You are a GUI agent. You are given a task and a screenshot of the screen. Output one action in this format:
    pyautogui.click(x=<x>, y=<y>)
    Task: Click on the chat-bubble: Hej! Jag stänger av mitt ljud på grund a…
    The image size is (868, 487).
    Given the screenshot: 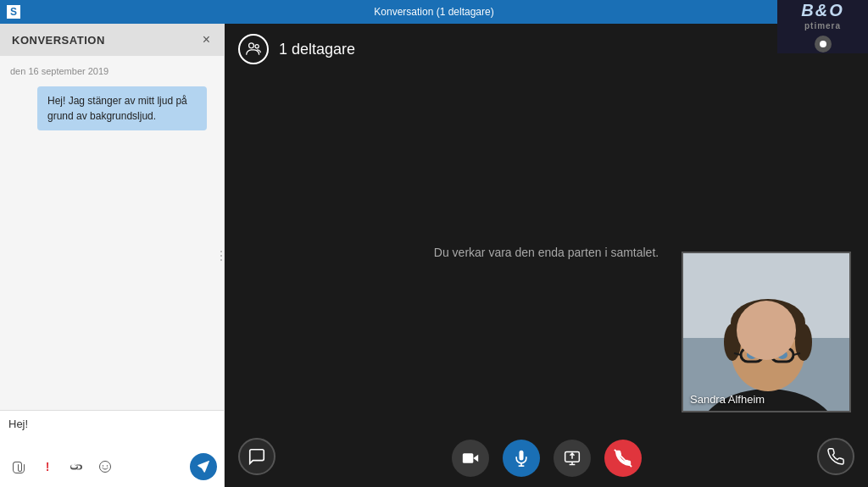 What is the action you would take?
    pyautogui.click(x=122, y=108)
    